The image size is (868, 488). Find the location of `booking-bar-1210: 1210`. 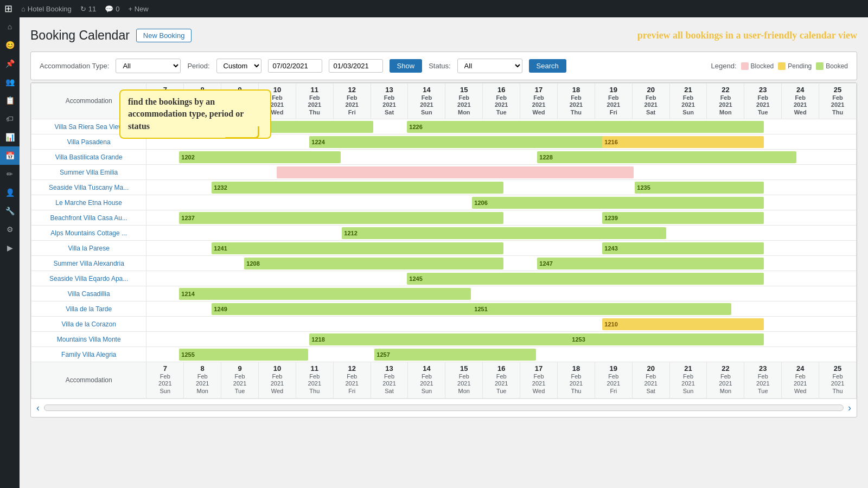

booking-bar-1210: 1210 is located at coordinates (683, 324).